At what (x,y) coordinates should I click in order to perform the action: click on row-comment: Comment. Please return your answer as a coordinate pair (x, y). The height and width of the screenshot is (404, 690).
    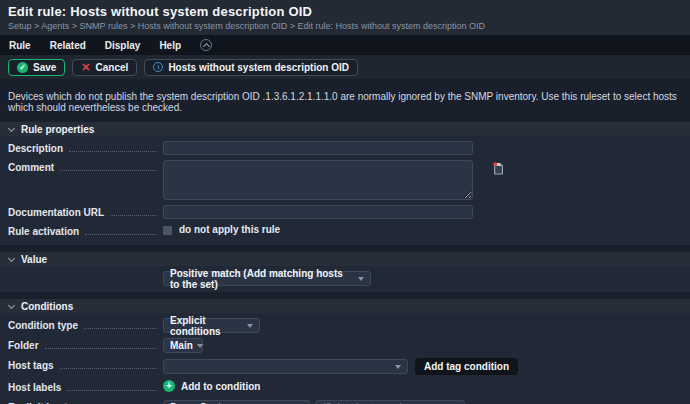
    Looking at the image, I should click on (345, 180).